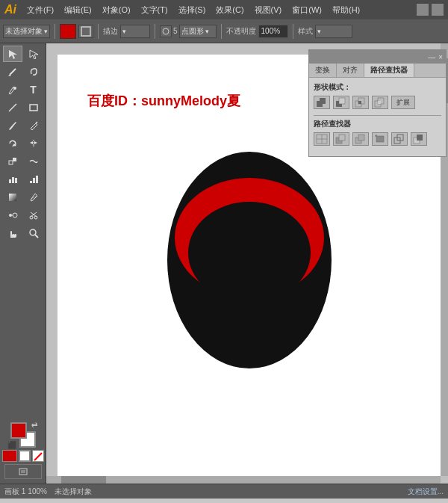 This screenshot has width=448, height=503. I want to click on lasso-tool, so click(34, 72).